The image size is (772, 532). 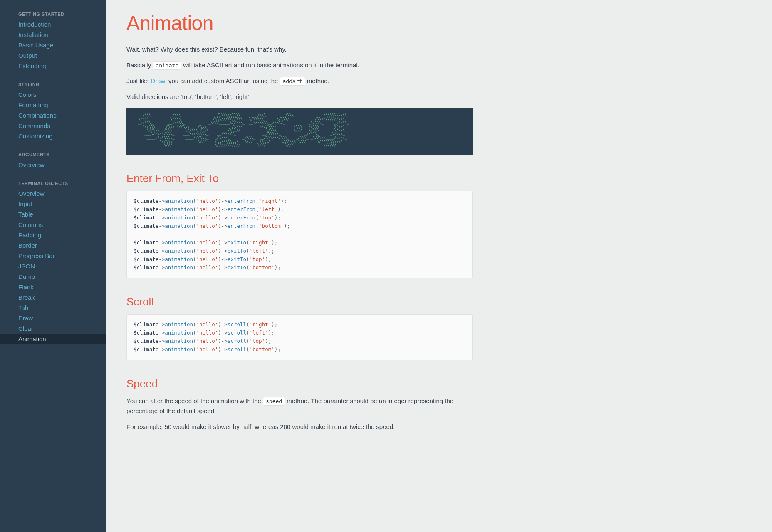 I want to click on sidebar-item-installation: Installation, so click(x=53, y=35).